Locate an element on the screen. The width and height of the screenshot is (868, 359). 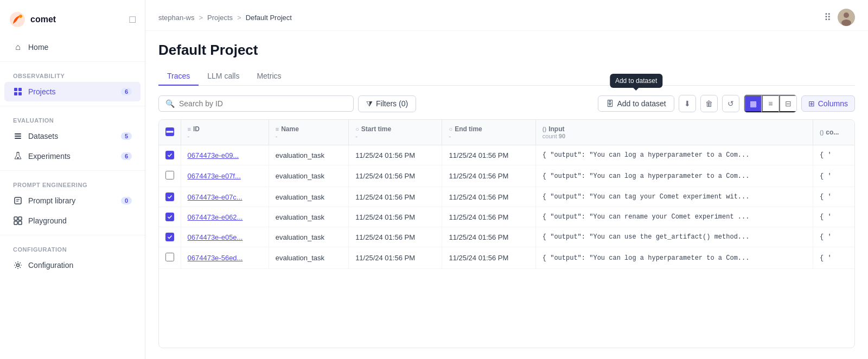
th-id-sub: - is located at coordinates (225, 136).